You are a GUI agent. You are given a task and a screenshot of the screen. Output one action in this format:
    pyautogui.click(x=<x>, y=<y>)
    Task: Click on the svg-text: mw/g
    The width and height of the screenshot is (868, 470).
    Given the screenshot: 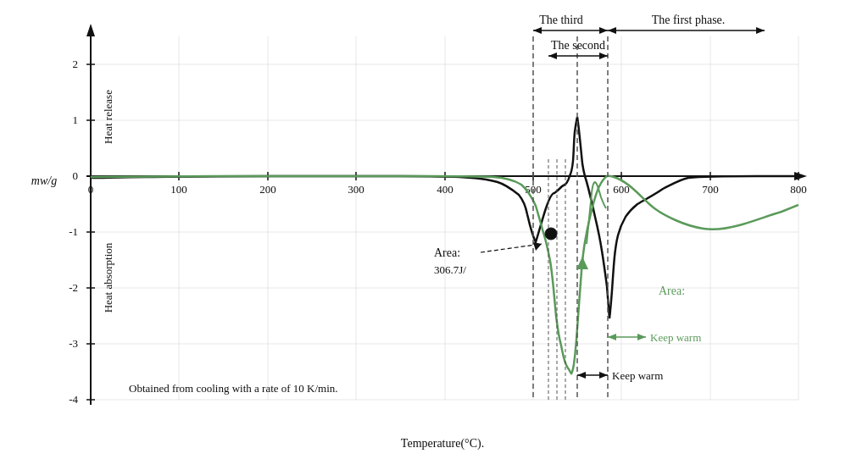 What is the action you would take?
    pyautogui.click(x=44, y=181)
    